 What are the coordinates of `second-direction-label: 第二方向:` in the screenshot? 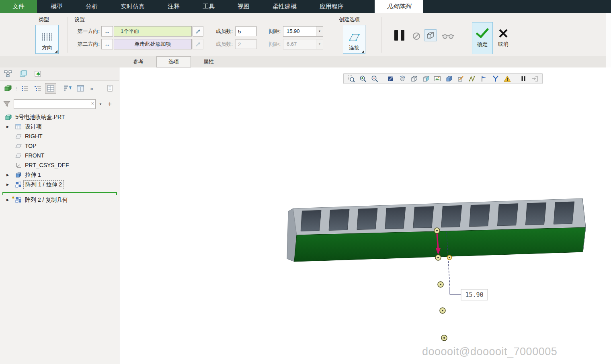 It's located at (87, 44).